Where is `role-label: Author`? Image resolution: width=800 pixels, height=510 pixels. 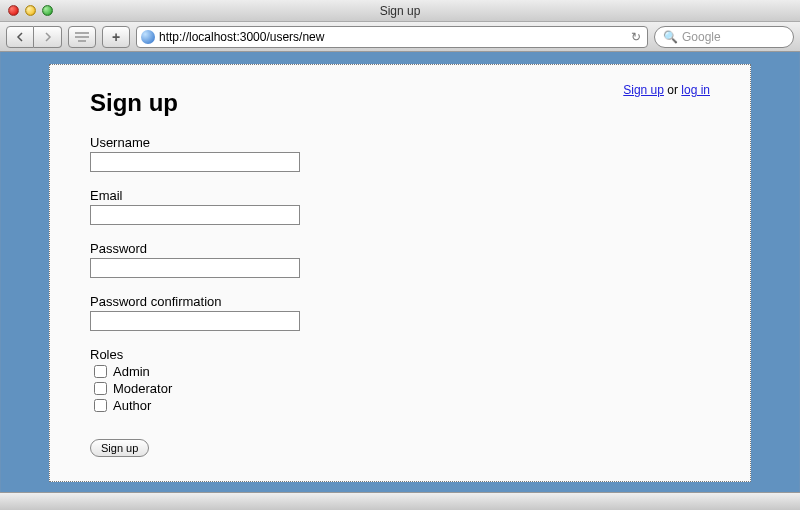 role-label: Author is located at coordinates (132, 406).